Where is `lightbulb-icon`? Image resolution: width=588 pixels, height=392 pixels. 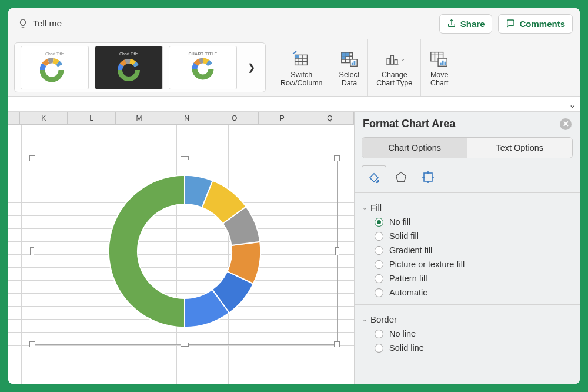
lightbulb-icon is located at coordinates (23, 24).